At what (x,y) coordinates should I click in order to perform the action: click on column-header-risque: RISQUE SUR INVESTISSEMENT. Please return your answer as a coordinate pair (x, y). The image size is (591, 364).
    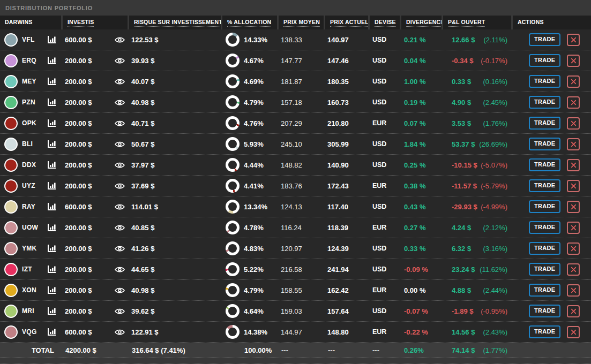
    Looking at the image, I should click on (175, 22).